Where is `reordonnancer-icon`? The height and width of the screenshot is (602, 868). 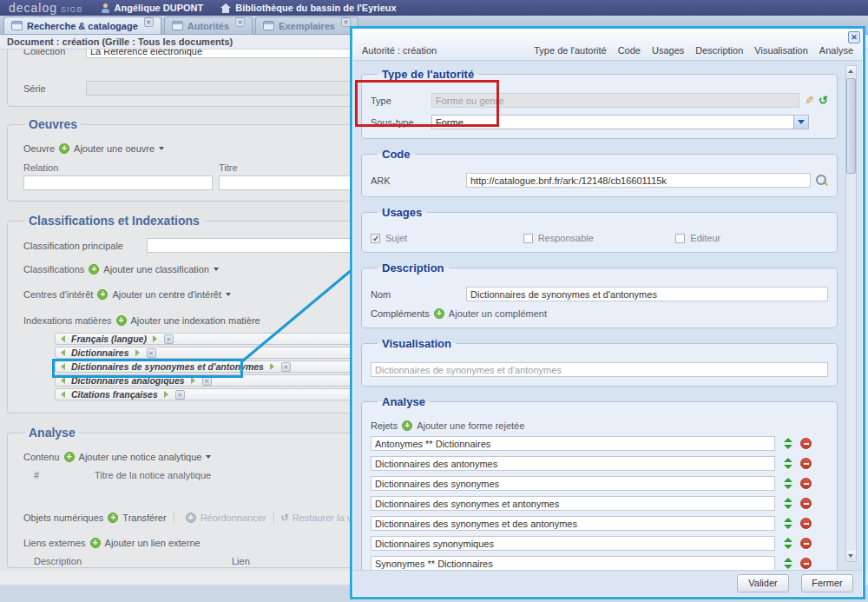
reordonnancer-icon is located at coordinates (191, 518).